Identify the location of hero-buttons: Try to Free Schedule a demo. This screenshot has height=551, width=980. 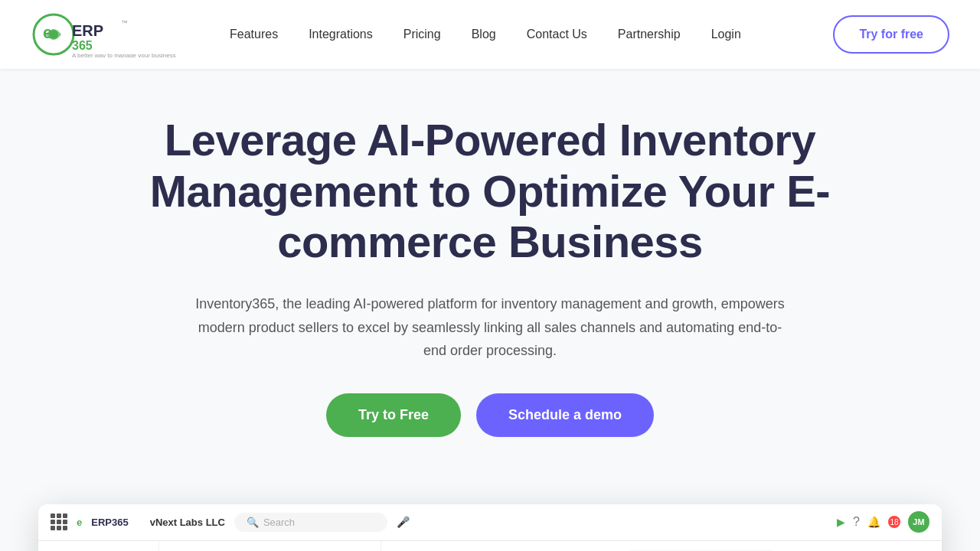
(490, 415).